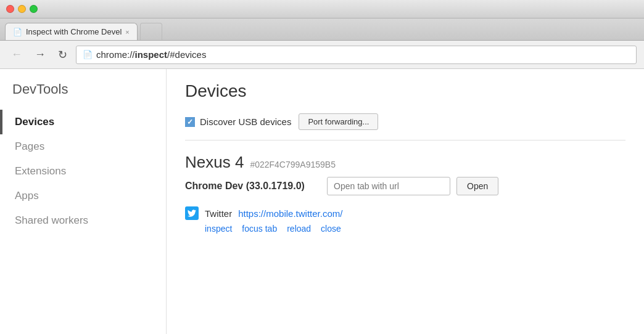 The height and width of the screenshot is (334, 644). Describe the element at coordinates (83, 96) in the screenshot. I see `sidebar-title: DevTools` at that location.